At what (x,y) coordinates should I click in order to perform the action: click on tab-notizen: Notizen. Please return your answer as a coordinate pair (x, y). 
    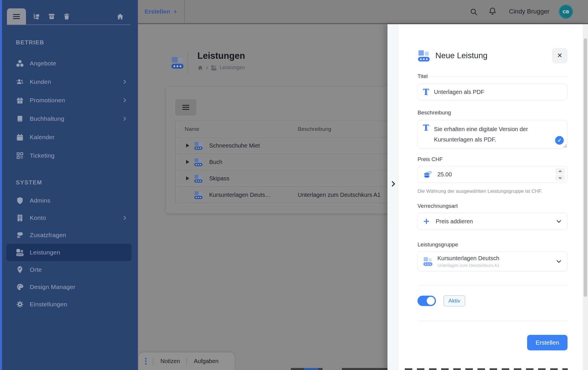
    Looking at the image, I should click on (170, 361).